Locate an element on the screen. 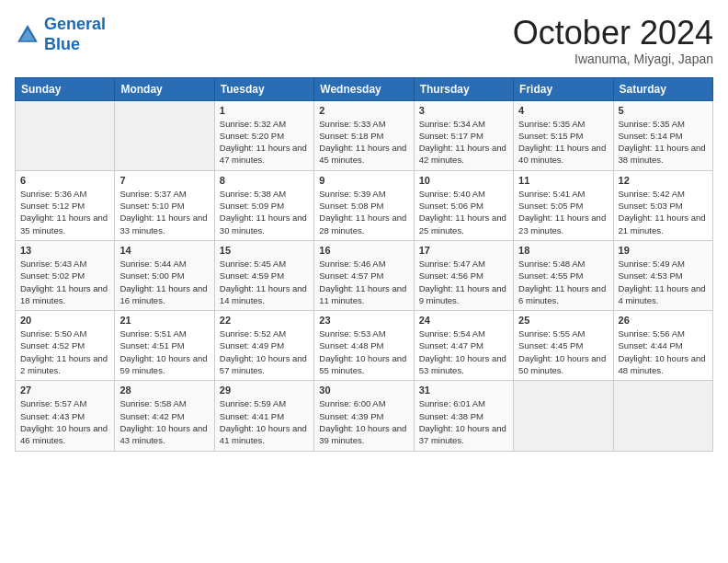  weekday-header: Tuesday is located at coordinates (264, 88).